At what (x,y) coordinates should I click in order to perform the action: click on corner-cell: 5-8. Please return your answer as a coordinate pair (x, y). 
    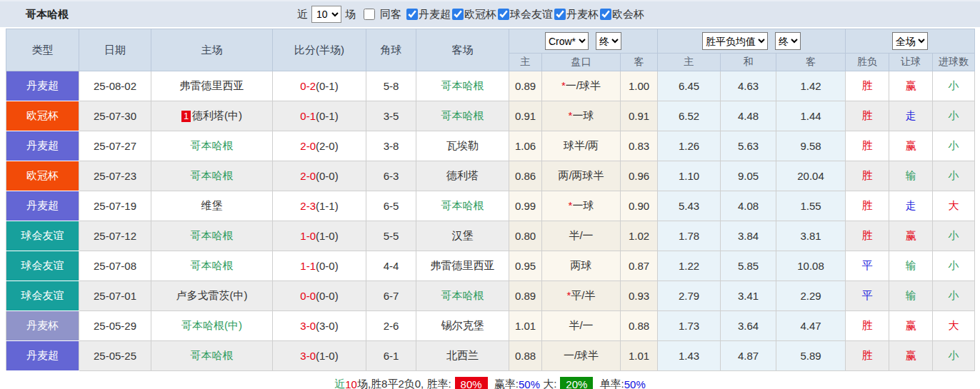
    Looking at the image, I should click on (391, 86).